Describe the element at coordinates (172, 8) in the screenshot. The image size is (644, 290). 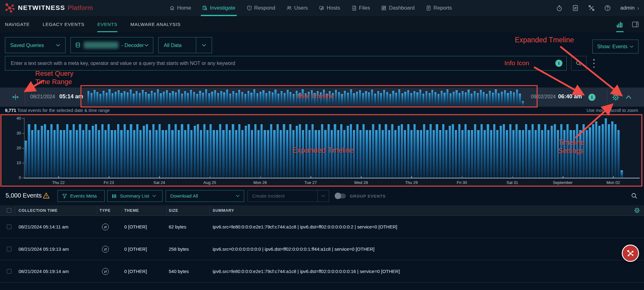
I see `home-icon` at that location.